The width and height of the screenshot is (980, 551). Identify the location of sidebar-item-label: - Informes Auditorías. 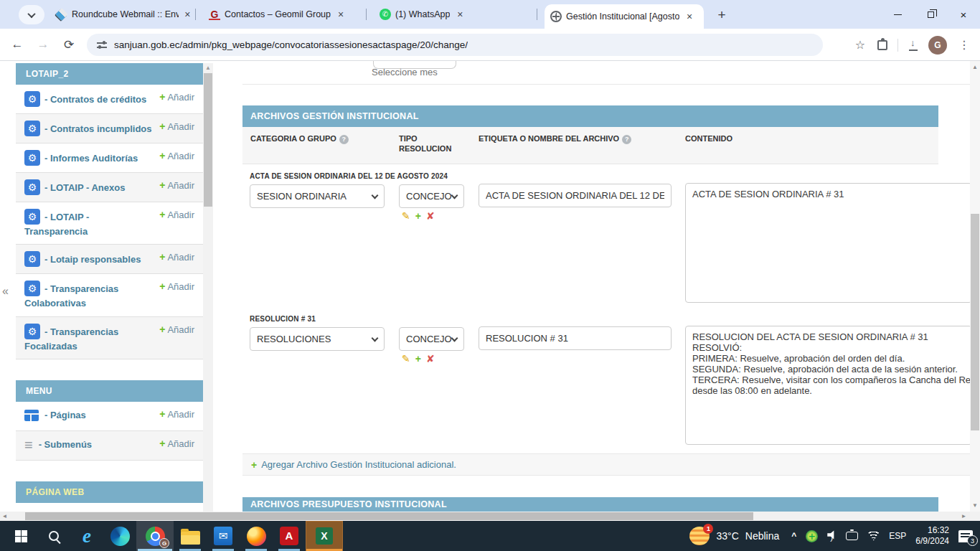
(91, 158).